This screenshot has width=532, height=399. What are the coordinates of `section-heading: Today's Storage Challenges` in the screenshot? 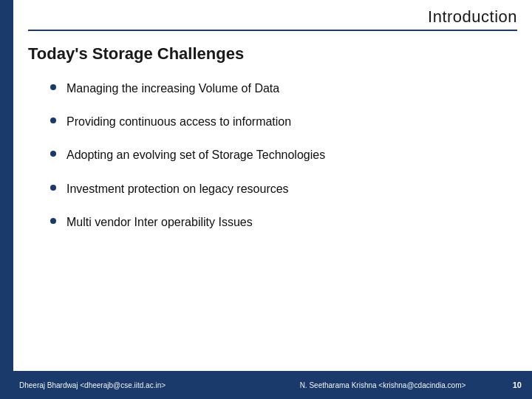 It's located at (273, 47).